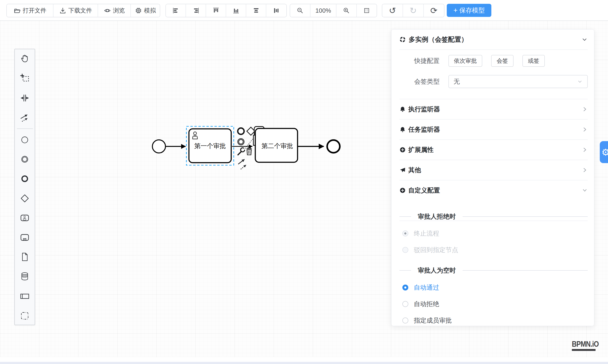 The width and height of the screenshot is (608, 364). What do you see at coordinates (145, 11) in the screenshot?
I see `simulate-button: 模拟` at bounding box center [145, 11].